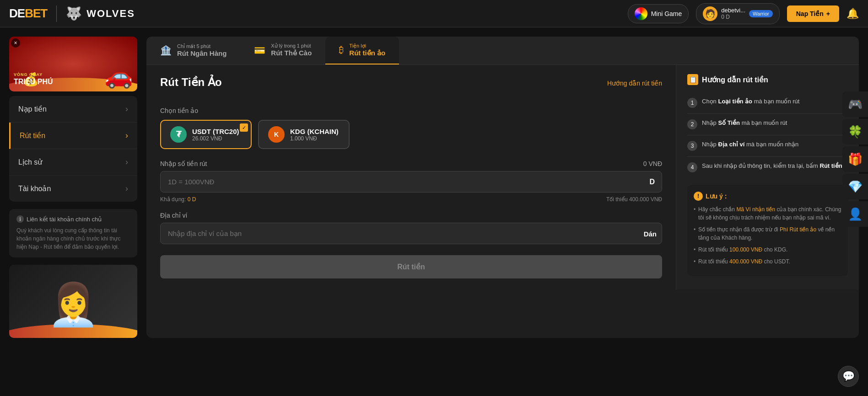  I want to click on amount-suffix: D, so click(652, 182).